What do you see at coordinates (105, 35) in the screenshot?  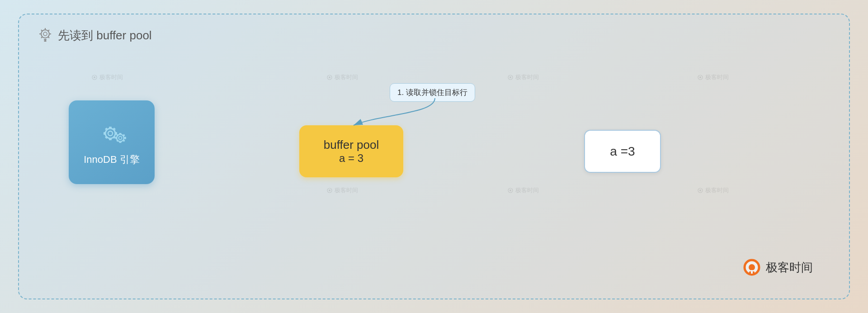 I see `page-title: 先读到 buffer pool` at bounding box center [105, 35].